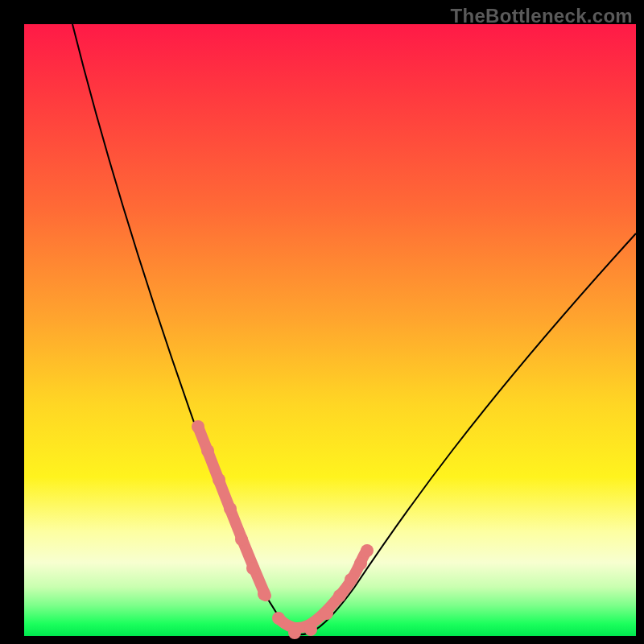  Describe the element at coordinates (542, 16) in the screenshot. I see `watermark-text: TheBottleneck.com` at that location.